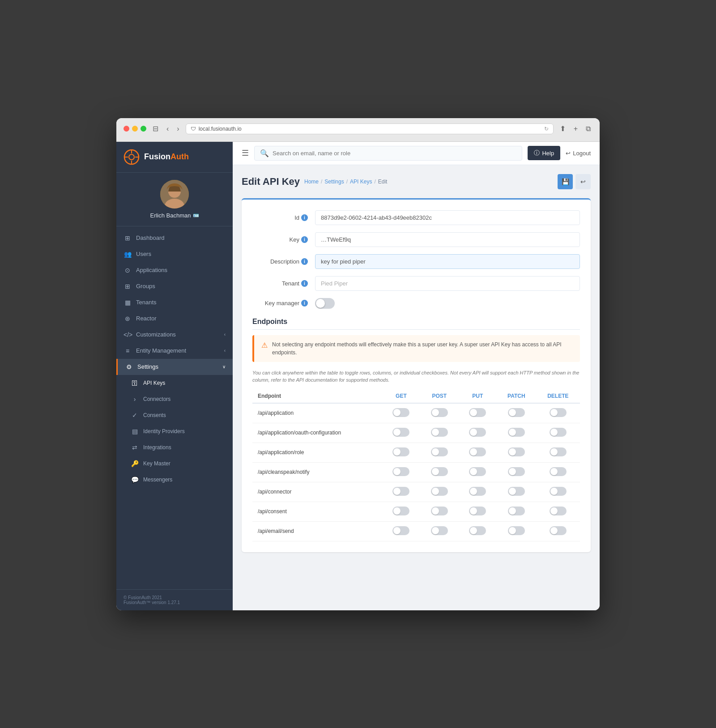 The width and height of the screenshot is (716, 728). I want to click on breadcrumb-home: Home, so click(311, 182).